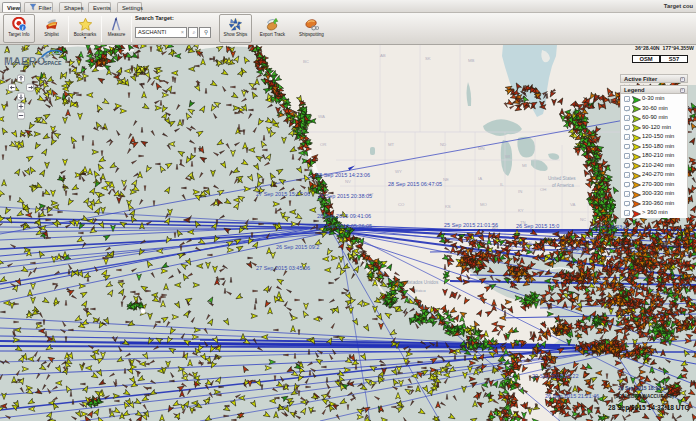  I want to click on svg-text: KS, so click(448, 206).